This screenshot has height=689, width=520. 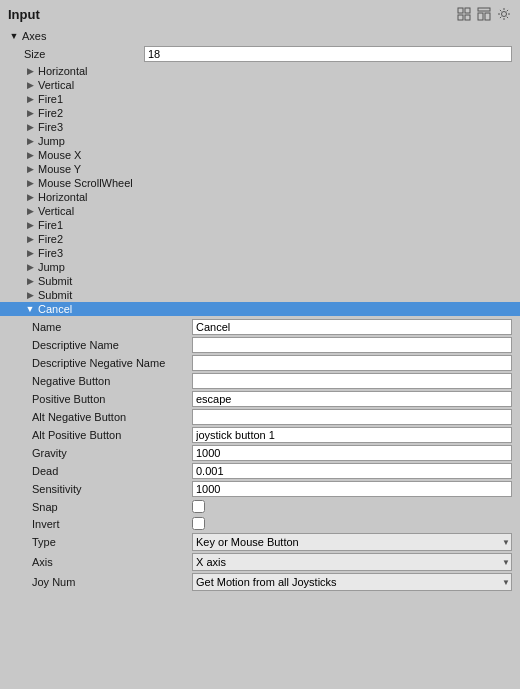 I want to click on prop-snap-label: Snap, so click(x=112, y=507).